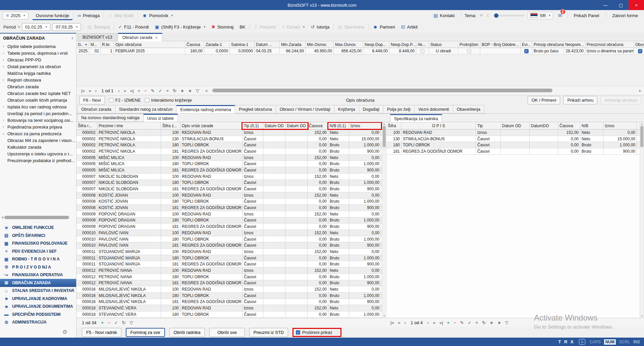 The width and height of the screenshot is (644, 346). Describe the element at coordinates (38, 154) in the screenshot. I see `tree-item: Upozorenja o isteku ugovora o r...` at that location.